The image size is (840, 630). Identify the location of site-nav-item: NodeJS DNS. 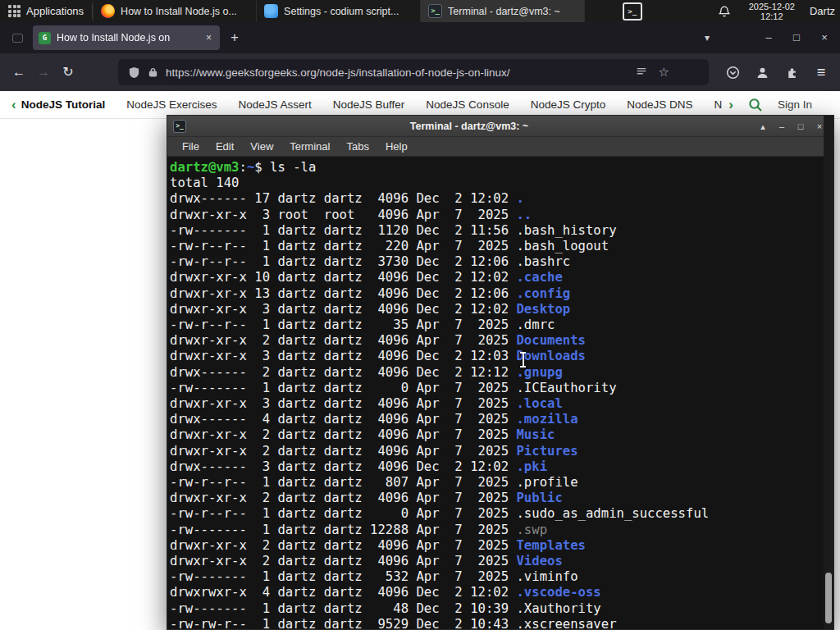
(660, 105).